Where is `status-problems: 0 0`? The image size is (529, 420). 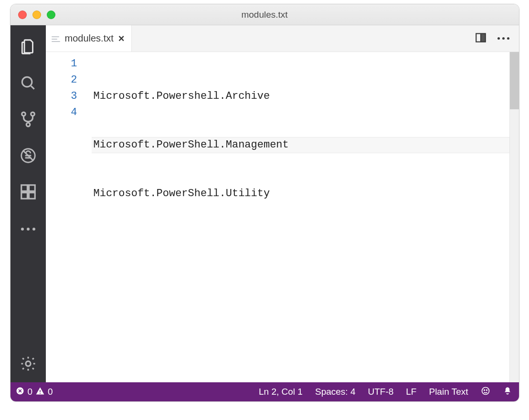 status-problems: 0 0 is located at coordinates (34, 392).